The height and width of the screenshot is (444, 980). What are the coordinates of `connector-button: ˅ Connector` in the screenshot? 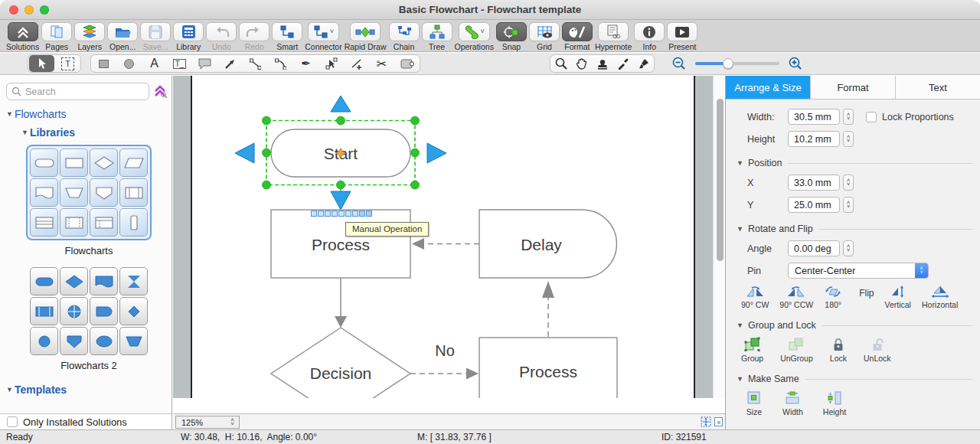 It's located at (323, 37).